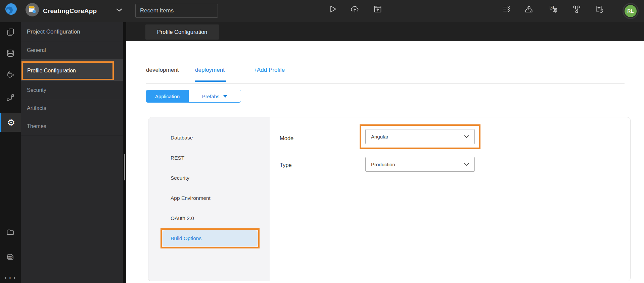 The height and width of the screenshot is (283, 644). What do you see at coordinates (209, 158) in the screenshot?
I see `nav-item-rest: REST` at bounding box center [209, 158].